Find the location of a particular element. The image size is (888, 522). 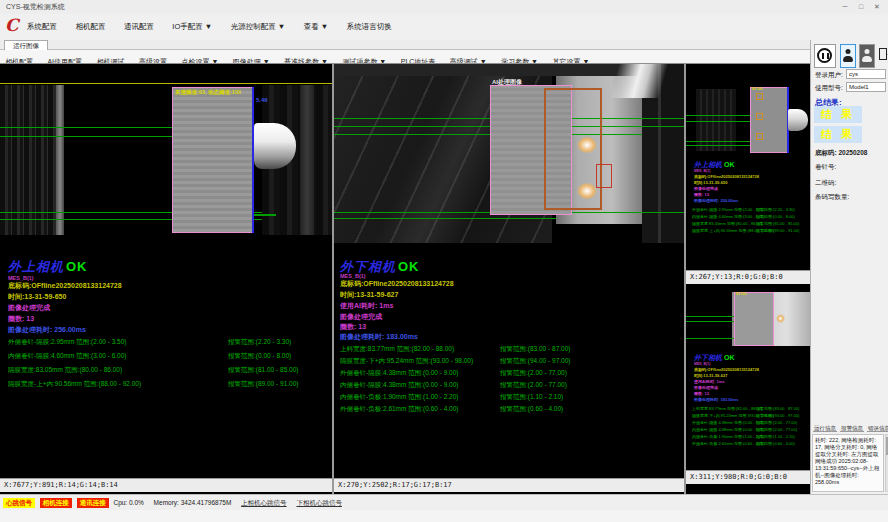

threshold-overlay-label: 93 100 is located at coordinates (758, 89).